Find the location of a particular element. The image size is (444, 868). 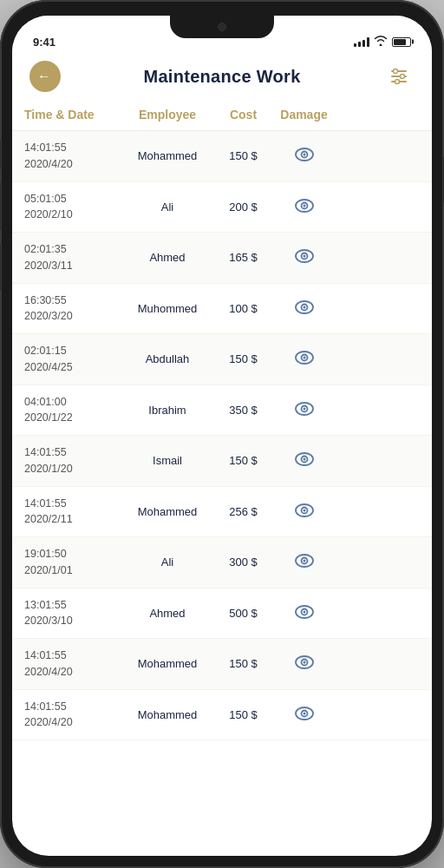

wifi-icon is located at coordinates (381, 42).